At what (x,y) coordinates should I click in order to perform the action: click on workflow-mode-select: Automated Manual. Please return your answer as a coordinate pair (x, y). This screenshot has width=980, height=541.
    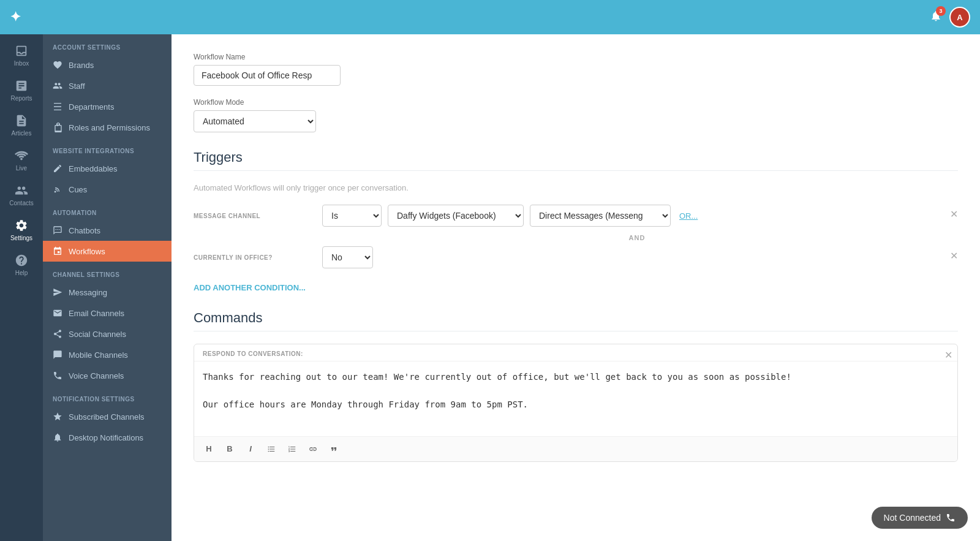
    Looking at the image, I should click on (255, 121).